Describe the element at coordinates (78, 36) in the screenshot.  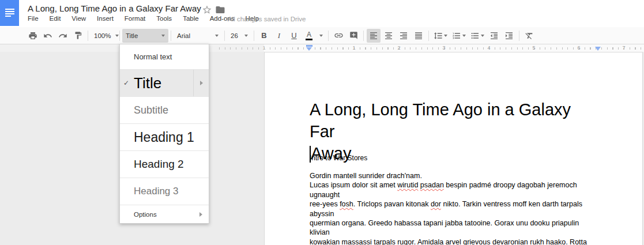
I see `paint-format-icon` at that location.